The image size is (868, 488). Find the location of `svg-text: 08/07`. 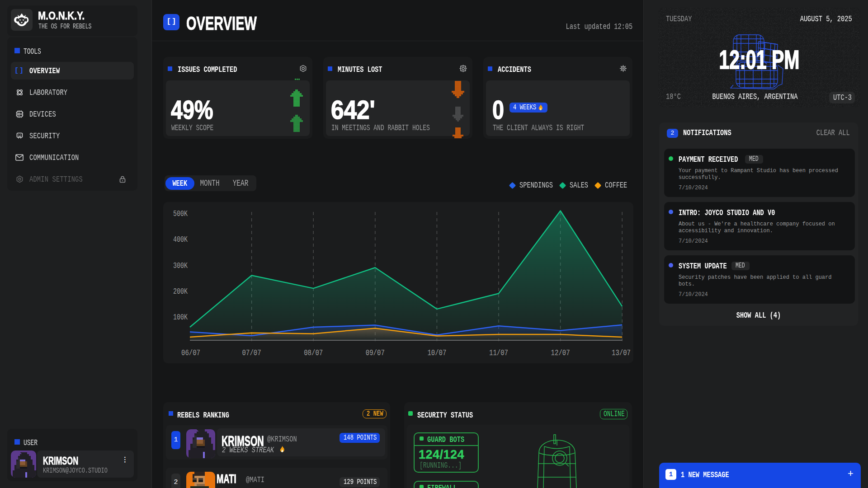

svg-text: 08/07 is located at coordinates (313, 353).